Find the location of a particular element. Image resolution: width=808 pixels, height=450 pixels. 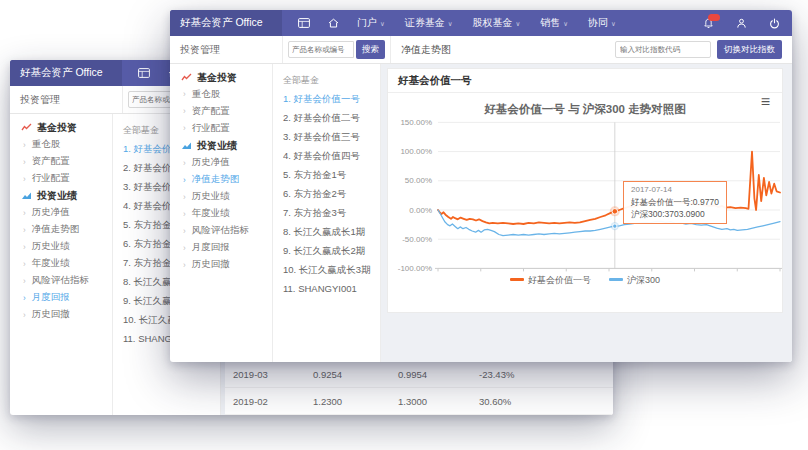

sidebar-item-label: 净值走势图 is located at coordinates (216, 180).